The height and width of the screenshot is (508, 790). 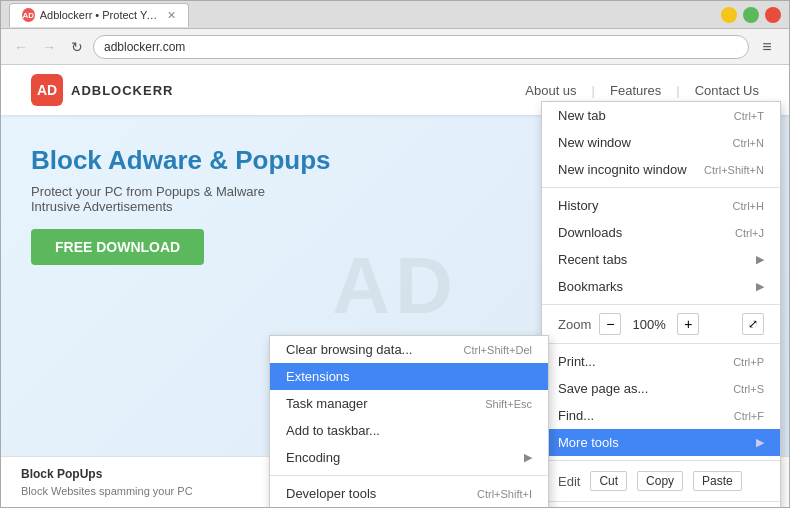 I want to click on menu-item-label: New tab, so click(x=582, y=116).